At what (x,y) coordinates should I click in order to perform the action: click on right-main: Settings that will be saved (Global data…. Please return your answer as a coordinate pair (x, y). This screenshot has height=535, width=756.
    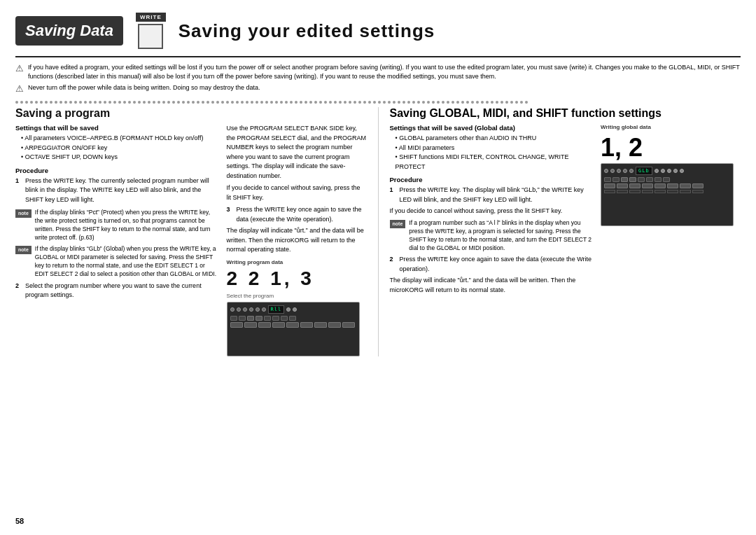
    Looking at the image, I should click on (492, 211).